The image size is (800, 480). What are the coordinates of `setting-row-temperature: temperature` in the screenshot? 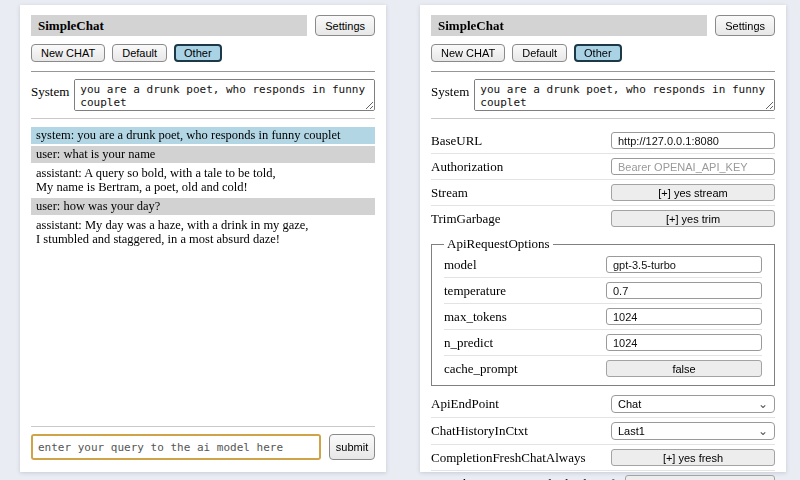 It's located at (603, 290).